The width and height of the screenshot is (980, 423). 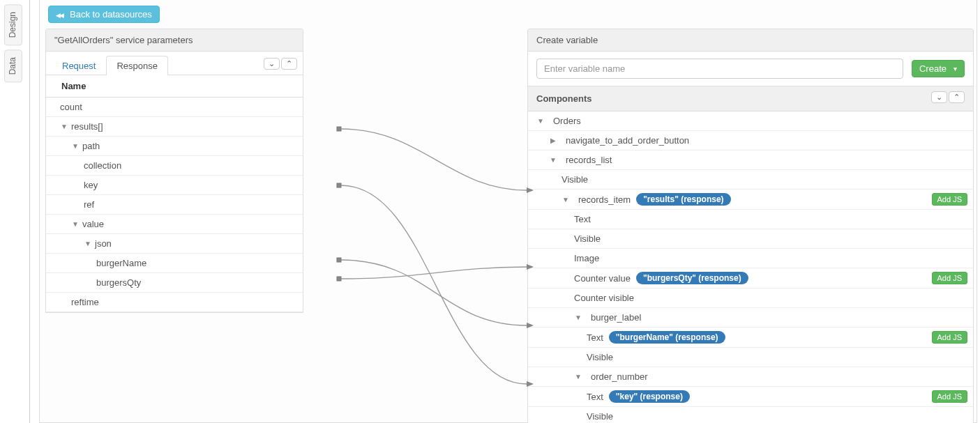 I want to click on binding-pill: "burgersQty" (response), so click(x=692, y=278).